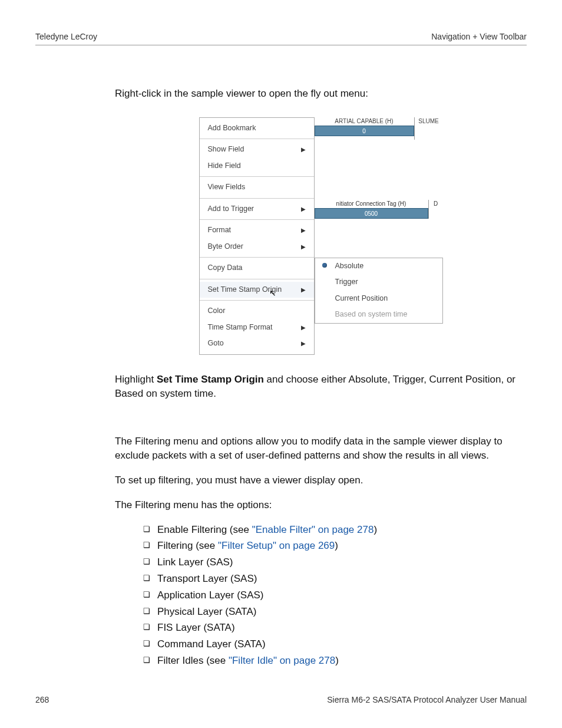  I want to click on filtering-options-list: Enable Filtering (see "Enable Filter" on…, so click(335, 595).